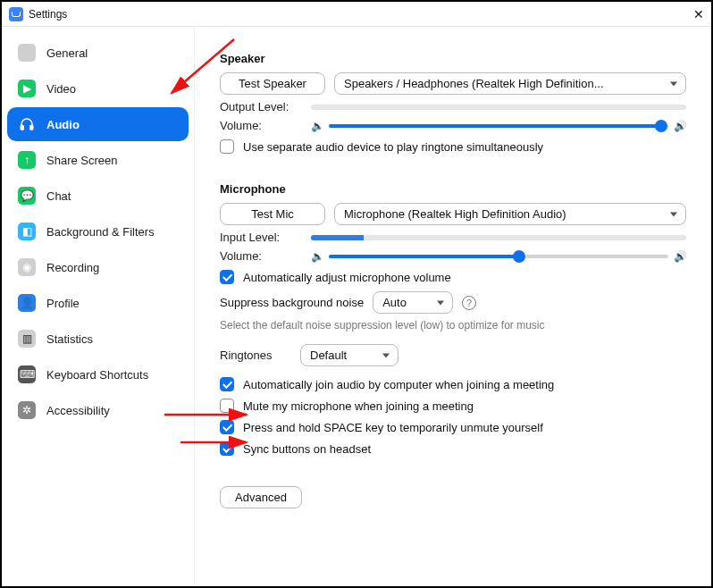 The image size is (713, 588). I want to click on mic-volume-label: Volume:, so click(261, 256).